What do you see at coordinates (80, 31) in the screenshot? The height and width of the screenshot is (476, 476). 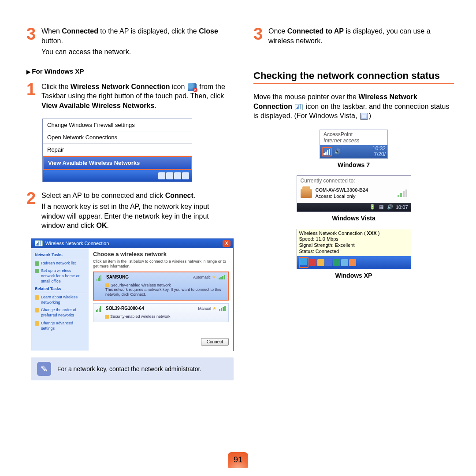 I see `text-bold: Connected` at bounding box center [80, 31].